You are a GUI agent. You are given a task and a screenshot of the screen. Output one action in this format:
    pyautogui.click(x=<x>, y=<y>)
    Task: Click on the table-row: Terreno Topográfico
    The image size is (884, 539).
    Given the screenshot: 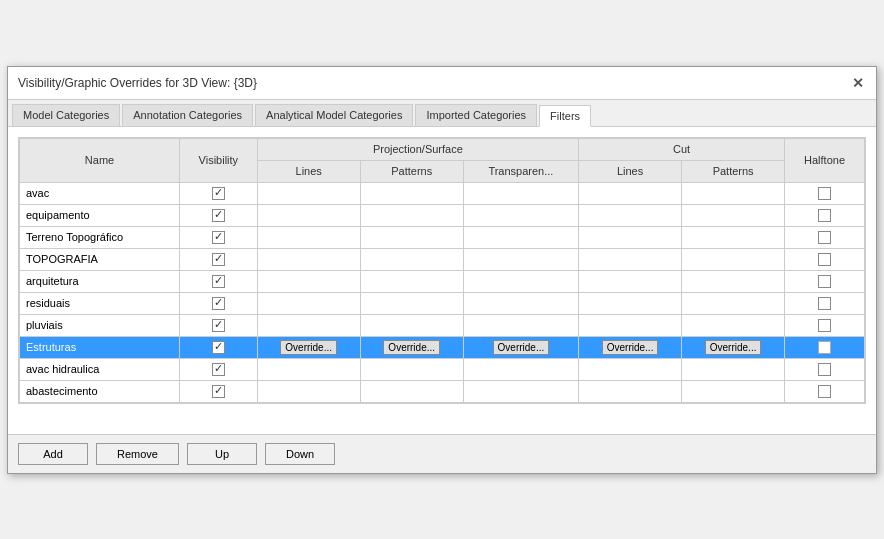 What is the action you would take?
    pyautogui.click(x=442, y=237)
    